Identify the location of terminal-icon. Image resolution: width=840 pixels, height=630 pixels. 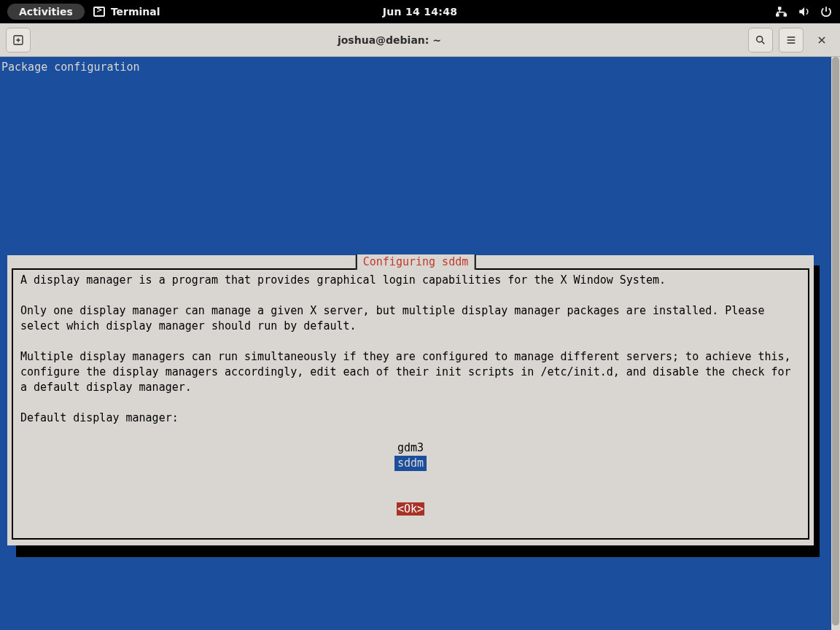
(99, 12).